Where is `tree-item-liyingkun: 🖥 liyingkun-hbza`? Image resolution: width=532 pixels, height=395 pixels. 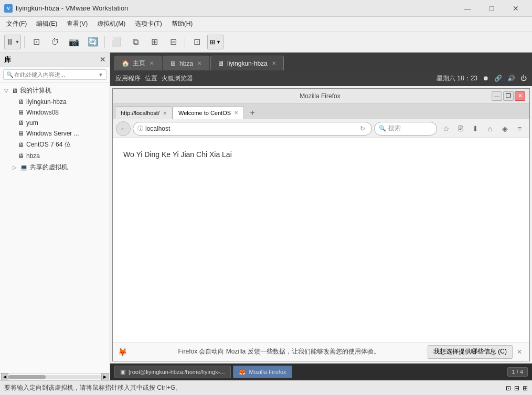 tree-item-liyingkun: 🖥 liyingkun-hbza is located at coordinates (55, 102).